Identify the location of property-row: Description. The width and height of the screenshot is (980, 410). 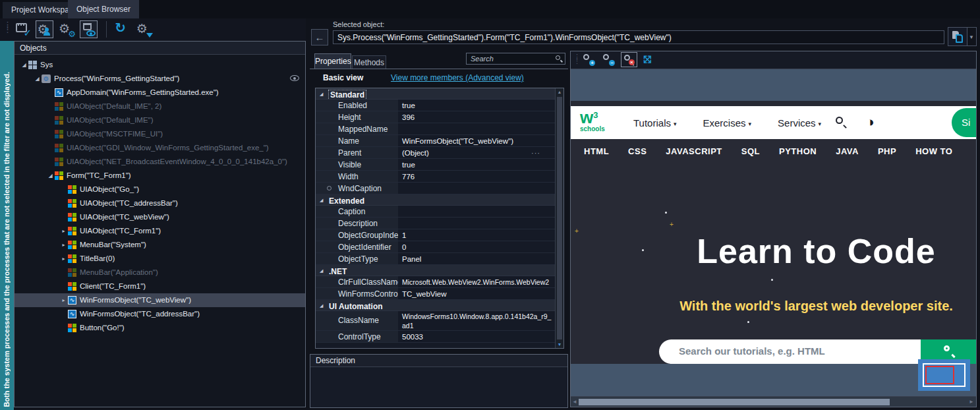
(435, 223).